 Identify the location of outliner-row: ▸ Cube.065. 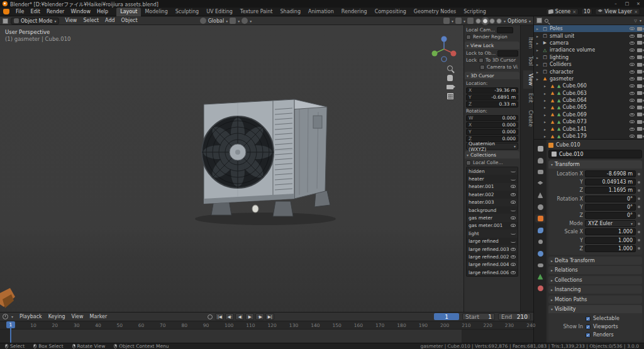
(589, 107).